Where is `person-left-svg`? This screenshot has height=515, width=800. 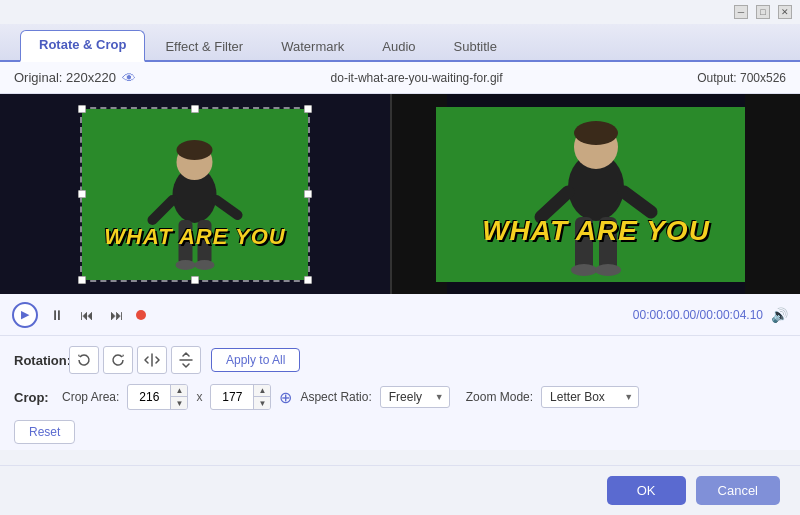 person-left-svg is located at coordinates (196, 200).